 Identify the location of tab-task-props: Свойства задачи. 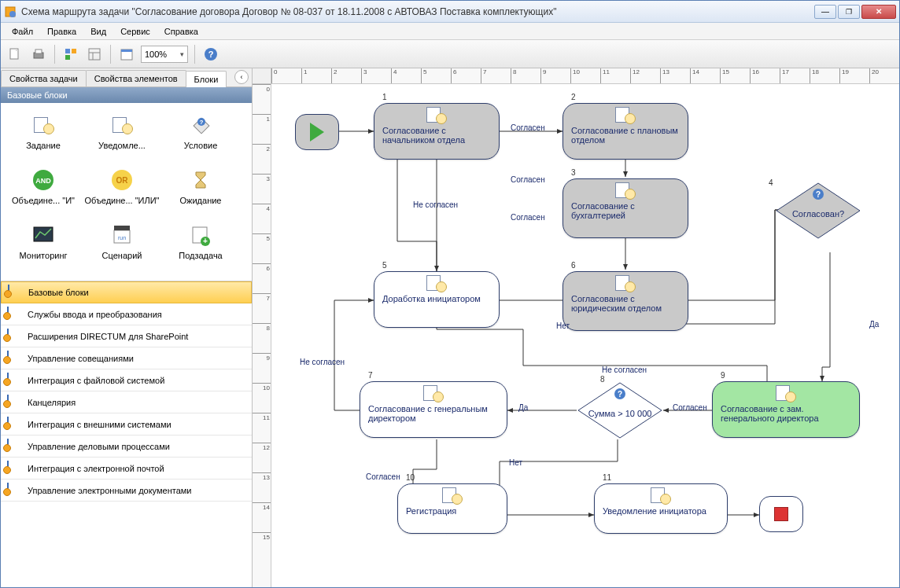
(44, 79).